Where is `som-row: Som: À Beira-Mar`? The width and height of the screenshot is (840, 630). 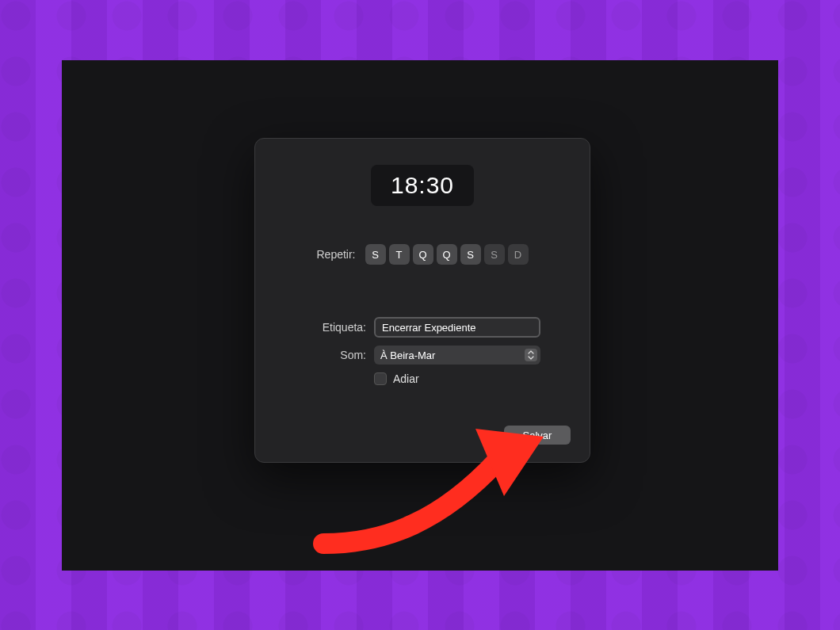
som-row: Som: À Beira-Mar is located at coordinates (422, 355).